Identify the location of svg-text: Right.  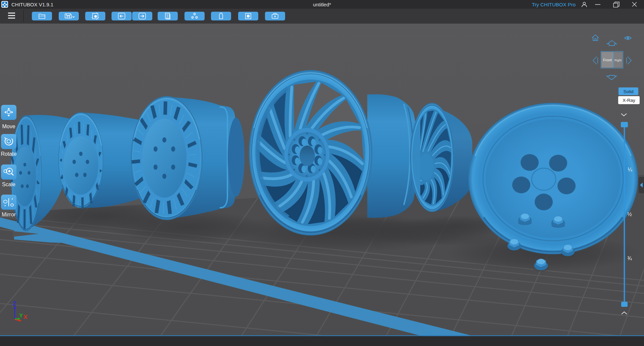
(618, 60).